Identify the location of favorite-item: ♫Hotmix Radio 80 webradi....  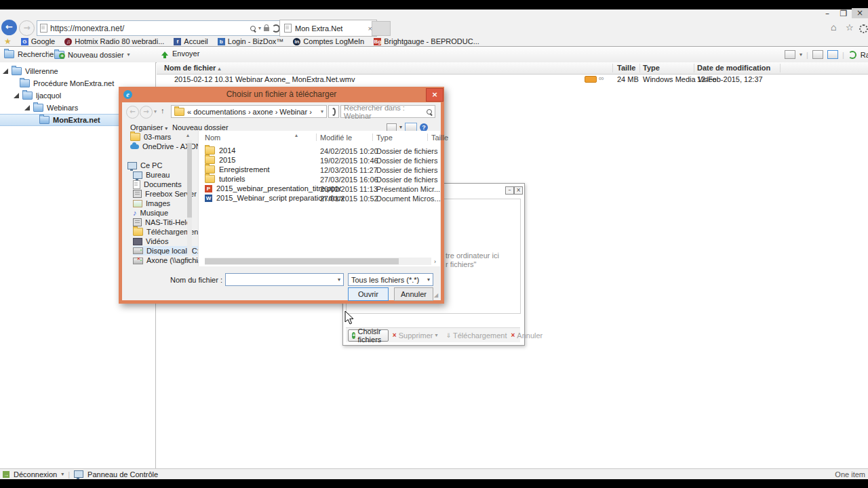
(114, 41).